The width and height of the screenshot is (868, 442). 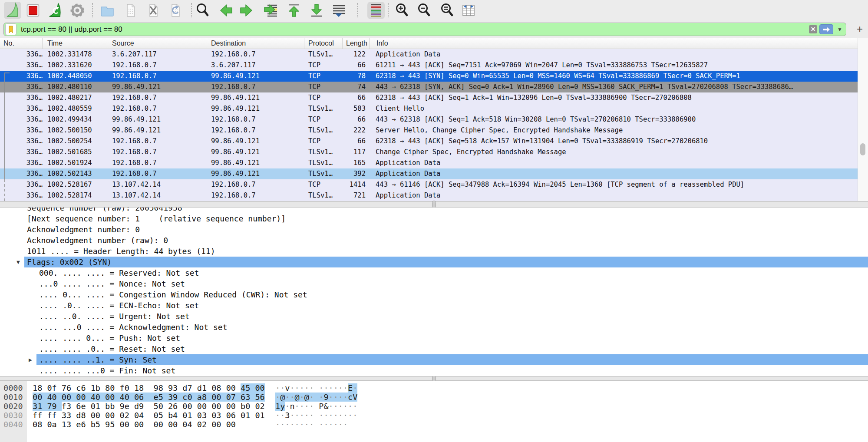 What do you see at coordinates (127, 388) in the screenshot?
I see `hex-byte: f0` at bounding box center [127, 388].